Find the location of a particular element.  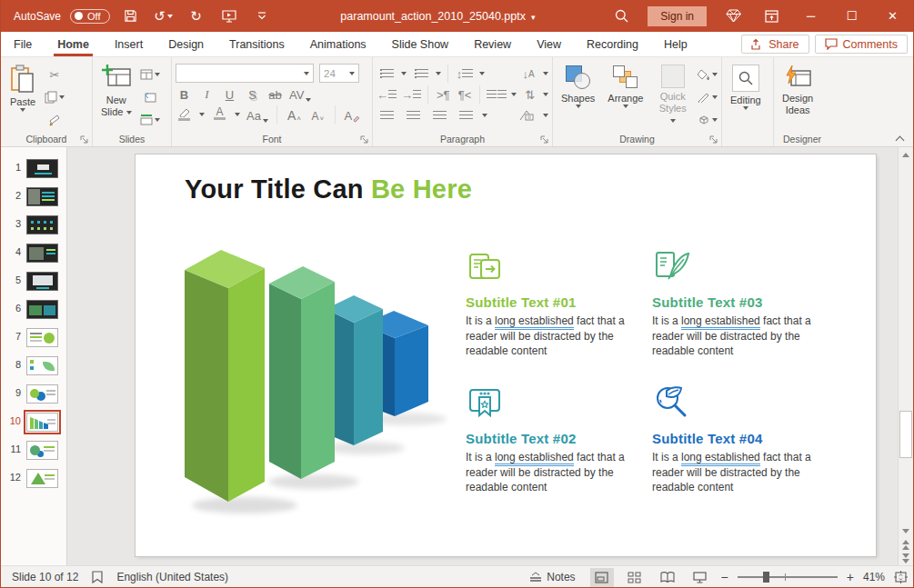

subtitle-block-03: Subtitle Text #03 It is a long establish… is located at coordinates (741, 304).